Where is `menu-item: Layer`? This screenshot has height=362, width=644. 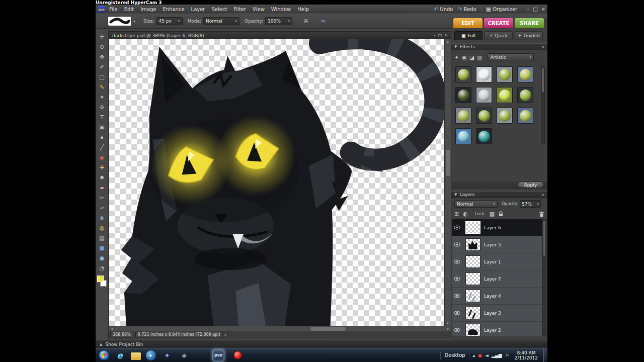
menu-item: Layer is located at coordinates (198, 9).